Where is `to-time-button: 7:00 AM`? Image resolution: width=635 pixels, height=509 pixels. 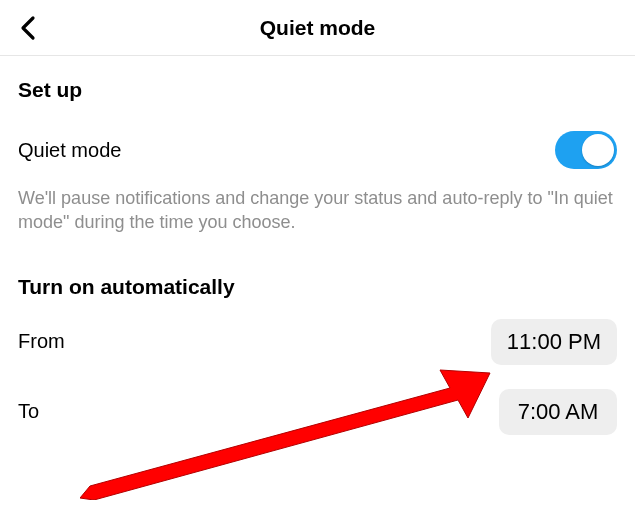
to-time-button: 7:00 AM is located at coordinates (558, 412).